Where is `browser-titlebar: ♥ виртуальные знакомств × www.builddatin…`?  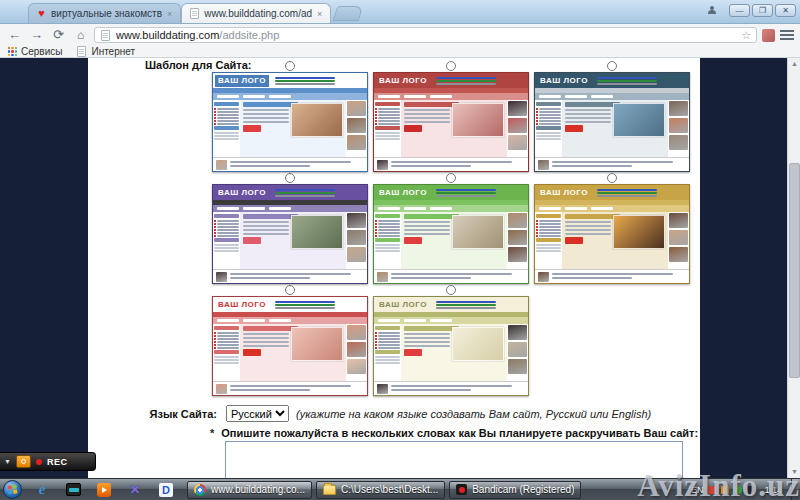
browser-titlebar: ♥ виртуальные знакомств × www.builddatin… is located at coordinates (400, 12).